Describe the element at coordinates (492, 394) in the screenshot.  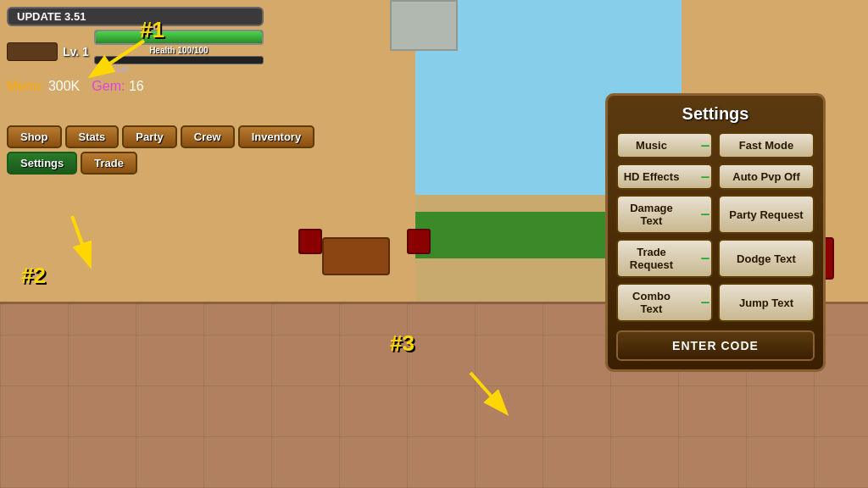
I see `arrow-3-svg` at that location.